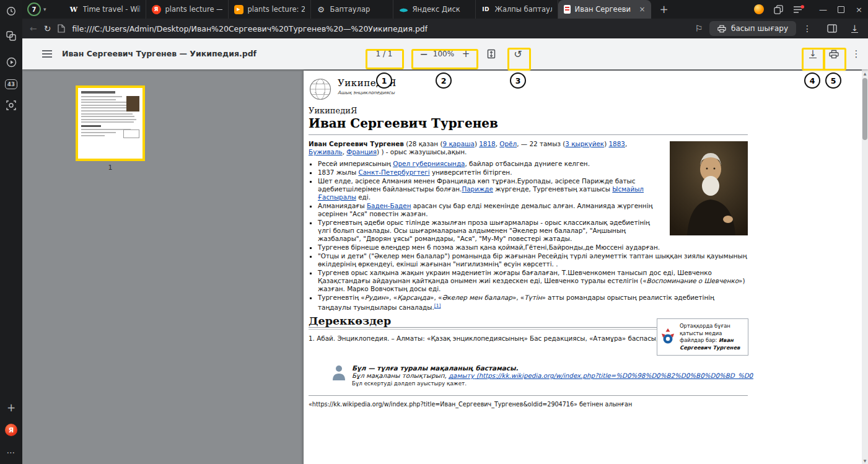  What do you see at coordinates (352, 9) in the screenshot?
I see `tab-settings: ⚙ Баптаулар` at bounding box center [352, 9].